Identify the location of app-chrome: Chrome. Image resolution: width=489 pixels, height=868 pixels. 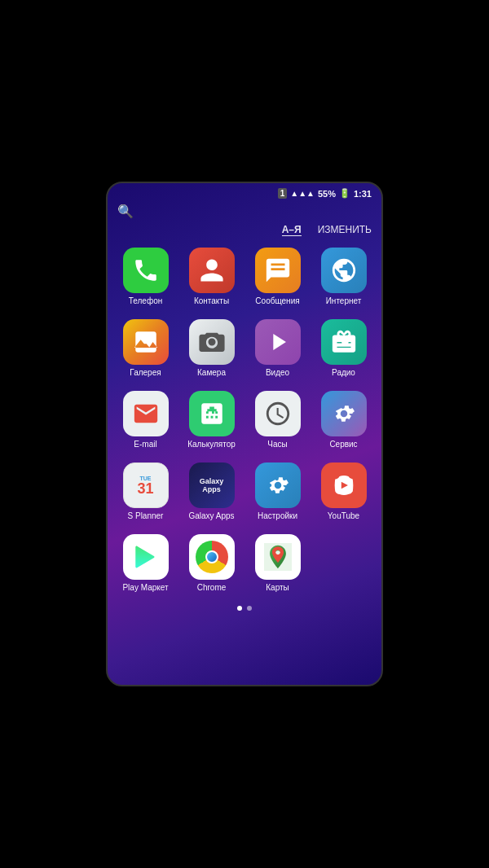
(212, 563).